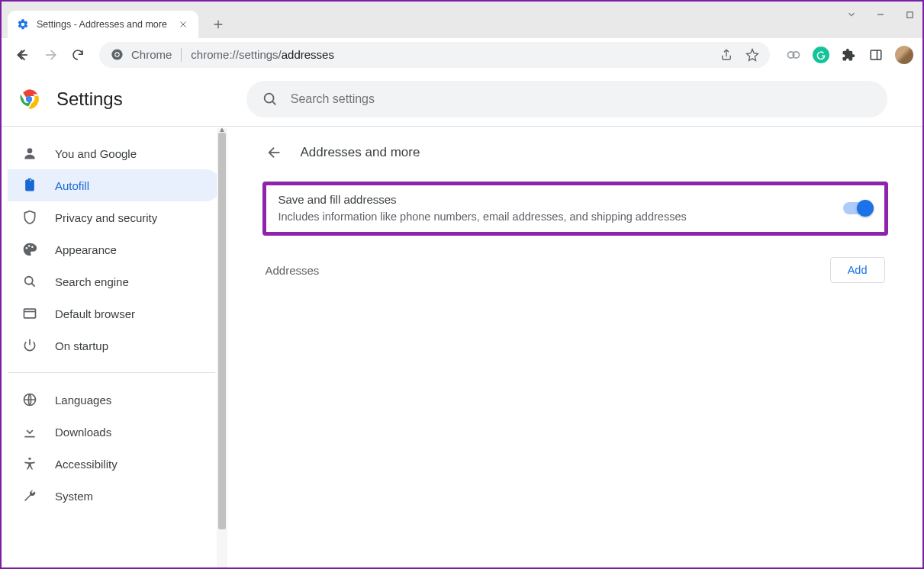 The width and height of the screenshot is (924, 569). Describe the element at coordinates (114, 400) in the screenshot. I see `sidebar-item-languages: Languages` at that location.